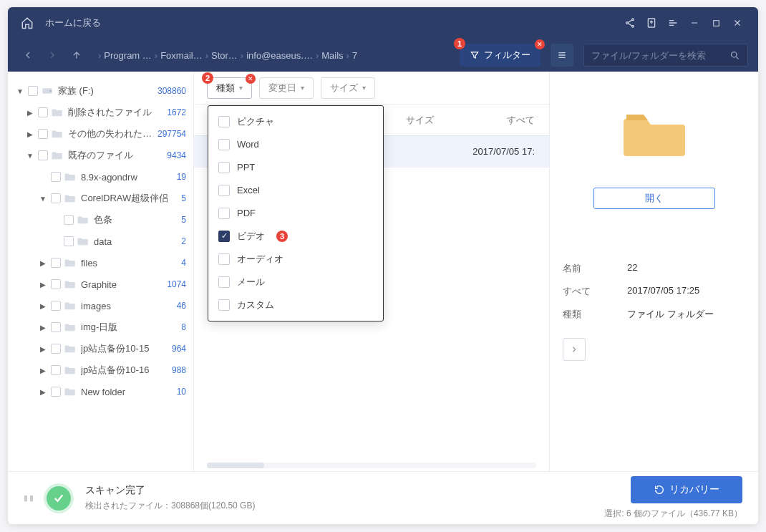 This screenshot has width=766, height=532. What do you see at coordinates (364, 87) in the screenshot?
I see `chevron-down-icon: ▾` at bounding box center [364, 87].